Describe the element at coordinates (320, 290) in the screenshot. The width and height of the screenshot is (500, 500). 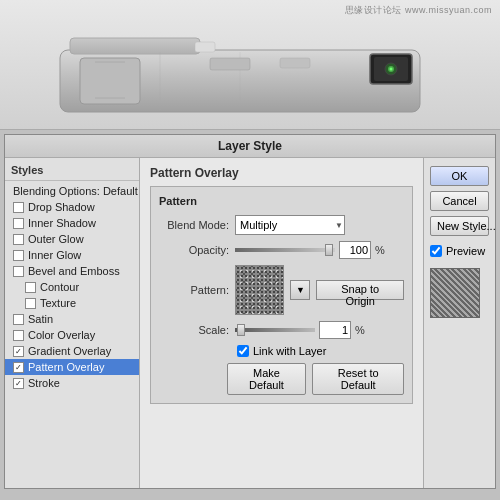
I see `pattern-preview-area: ▼ Snap to Origin` at that location.